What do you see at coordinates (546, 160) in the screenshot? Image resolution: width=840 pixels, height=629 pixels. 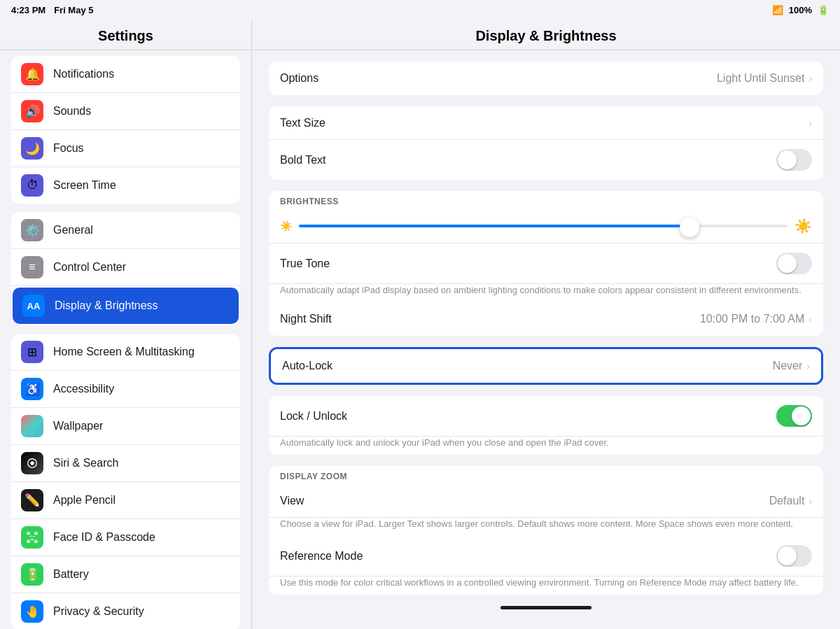 I see `bold-text-row: Bold Text` at bounding box center [546, 160].